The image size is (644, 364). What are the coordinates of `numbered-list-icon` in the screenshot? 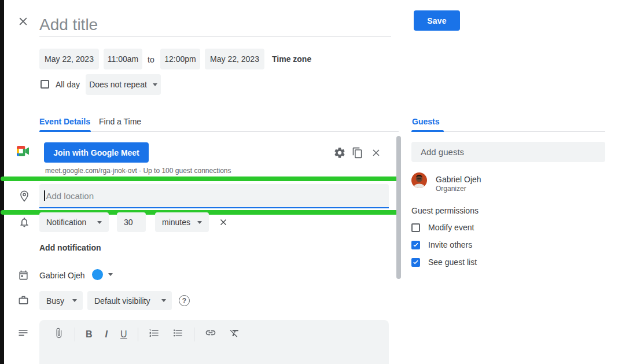 It's located at (154, 333).